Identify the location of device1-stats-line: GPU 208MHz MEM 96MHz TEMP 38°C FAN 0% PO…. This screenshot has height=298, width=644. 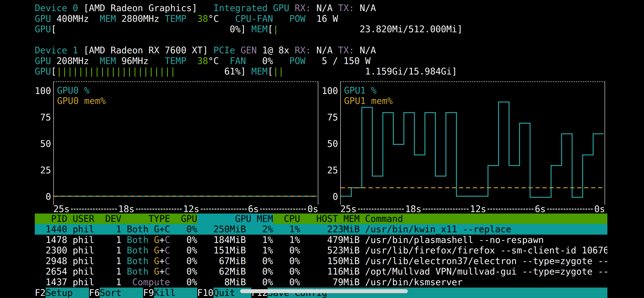
(340, 61).